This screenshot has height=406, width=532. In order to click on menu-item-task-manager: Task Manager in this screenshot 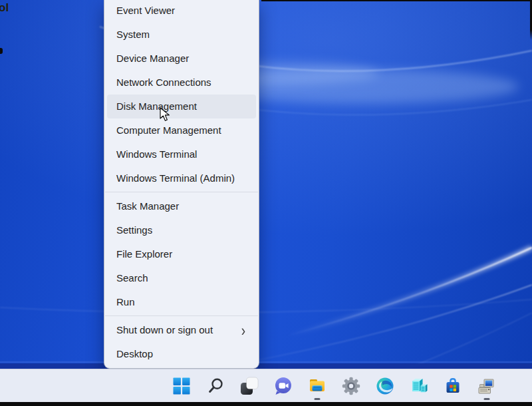, I will do `click(182, 206)`.